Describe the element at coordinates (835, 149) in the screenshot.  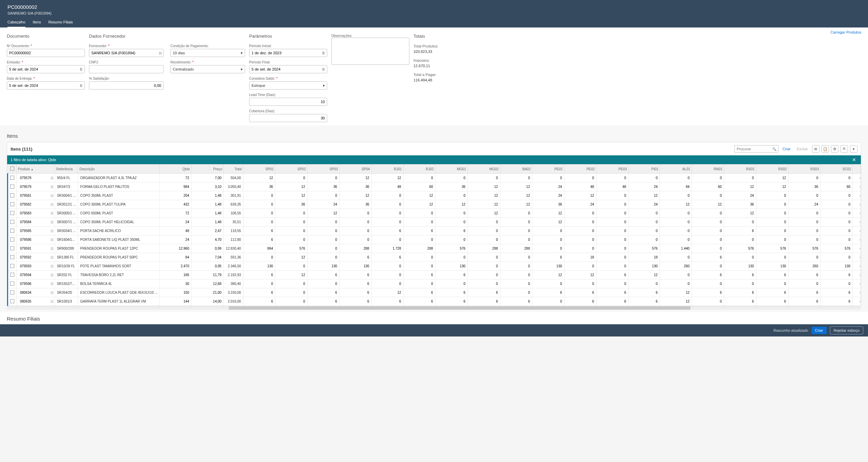
I see `settings-icon: ⚙` at that location.